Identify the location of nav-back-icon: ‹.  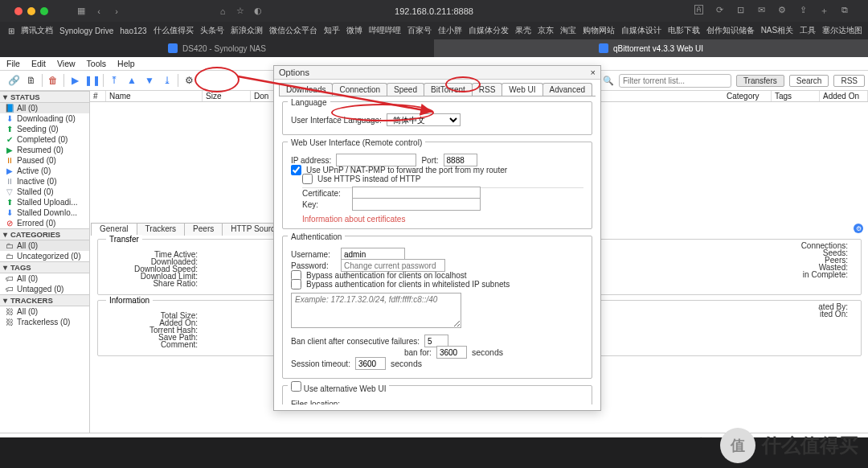
(99, 11).